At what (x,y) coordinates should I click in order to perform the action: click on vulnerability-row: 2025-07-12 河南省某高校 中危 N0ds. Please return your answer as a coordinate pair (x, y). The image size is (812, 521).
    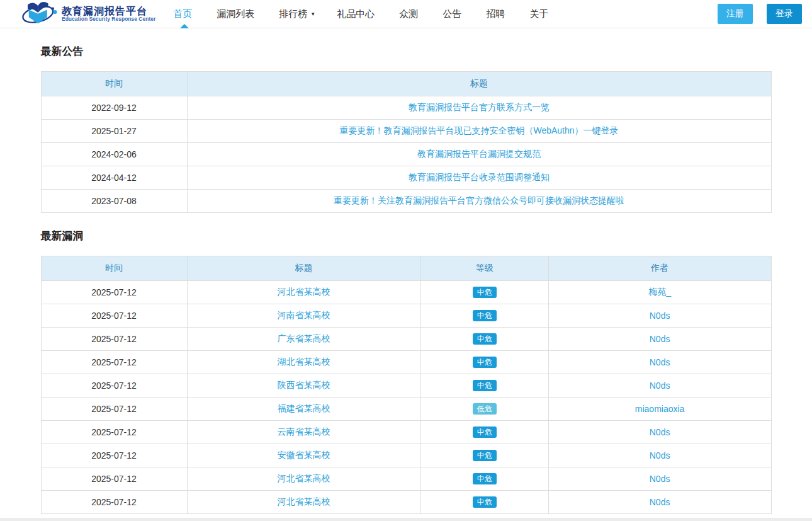
    Looking at the image, I should click on (406, 316).